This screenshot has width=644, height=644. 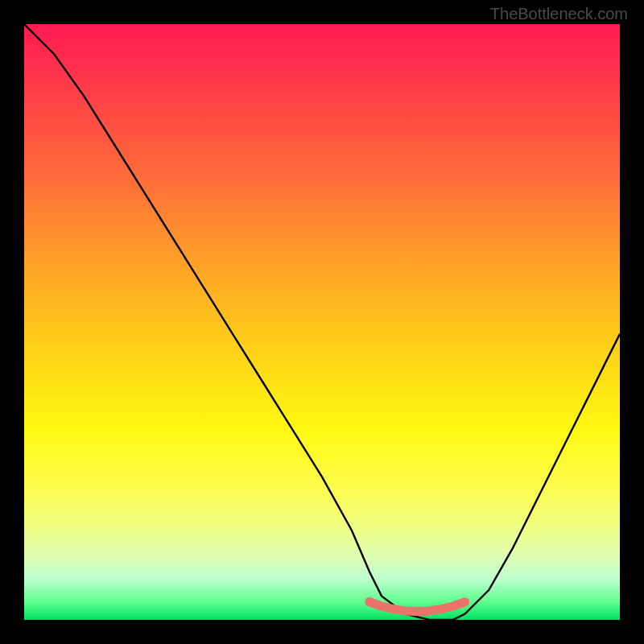 What do you see at coordinates (369, 602) in the screenshot?
I see `optimal-start-dot` at bounding box center [369, 602].